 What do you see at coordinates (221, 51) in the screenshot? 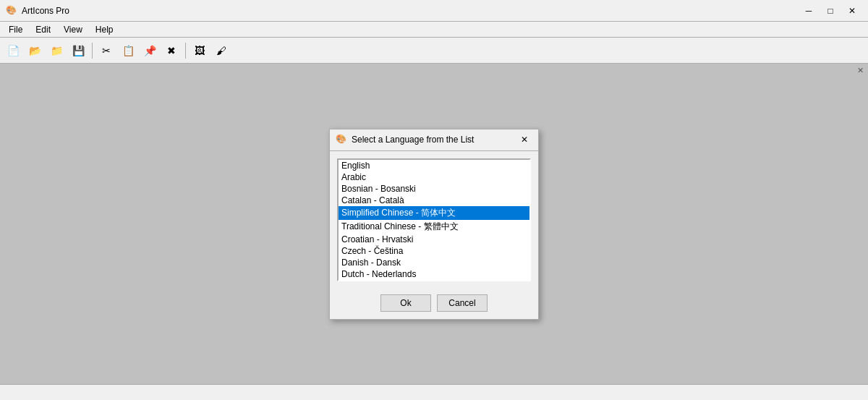
I see `tool-art2: 🖌` at bounding box center [221, 51].